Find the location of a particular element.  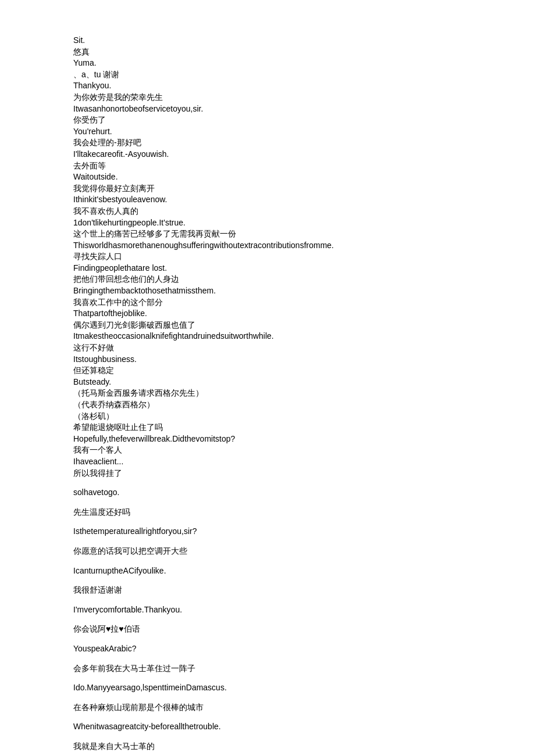

subtitle-line-l48: YouspeakArabic? is located at coordinates (268, 649).